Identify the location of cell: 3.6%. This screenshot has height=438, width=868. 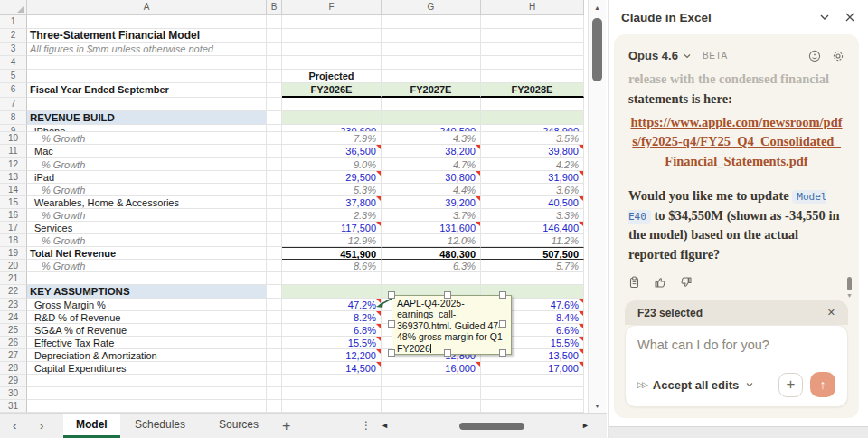
(533, 190).